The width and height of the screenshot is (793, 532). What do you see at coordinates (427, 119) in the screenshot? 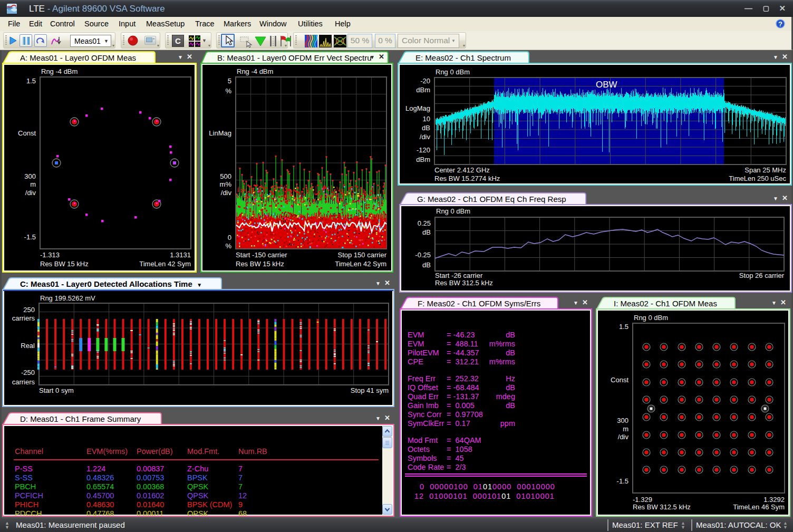
I see `svg-text: 10` at bounding box center [427, 119].